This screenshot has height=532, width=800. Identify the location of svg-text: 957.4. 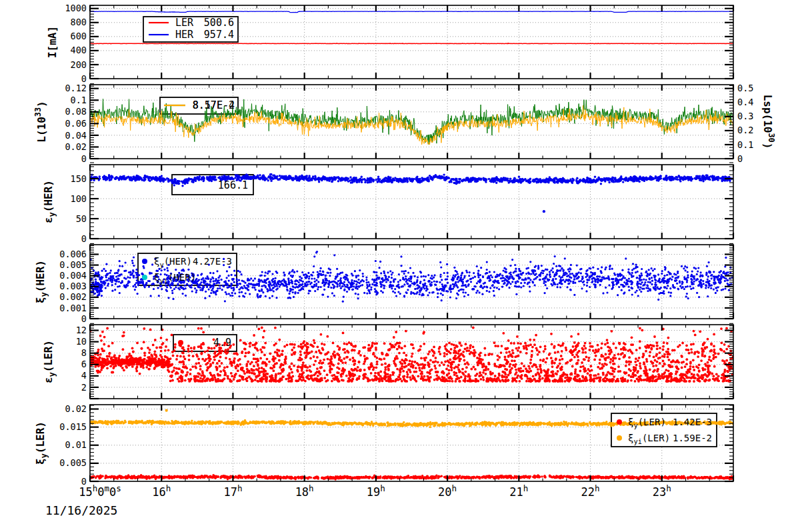
(219, 35).